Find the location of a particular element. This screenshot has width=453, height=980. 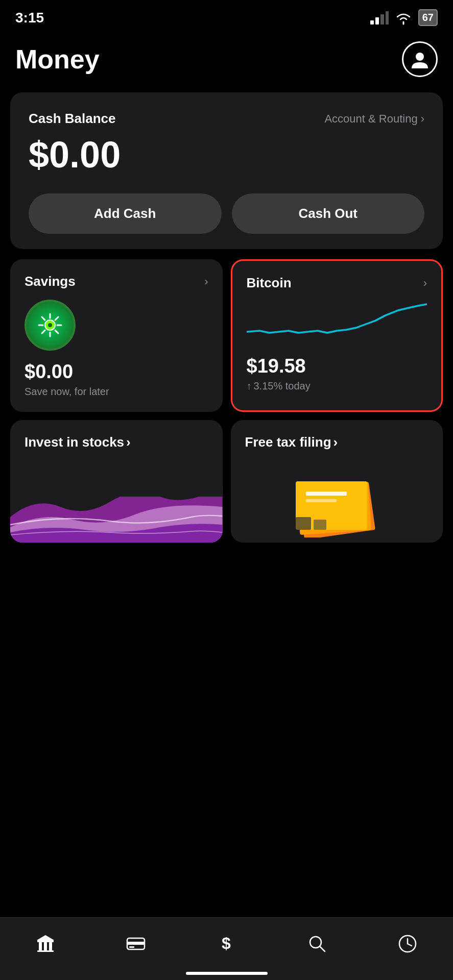

cash-balance-label: Cash Balance is located at coordinates (73, 118).